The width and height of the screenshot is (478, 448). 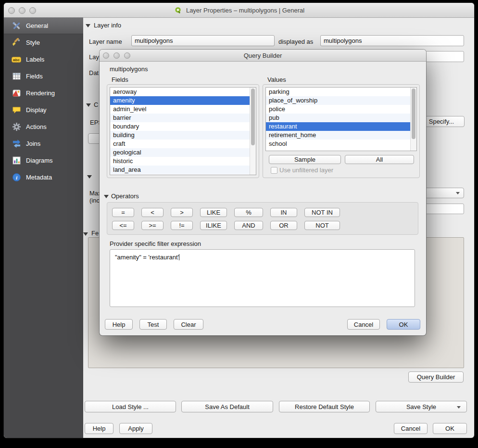 What do you see at coordinates (43, 42) in the screenshot?
I see `sidebar-item-style: Style` at bounding box center [43, 42].